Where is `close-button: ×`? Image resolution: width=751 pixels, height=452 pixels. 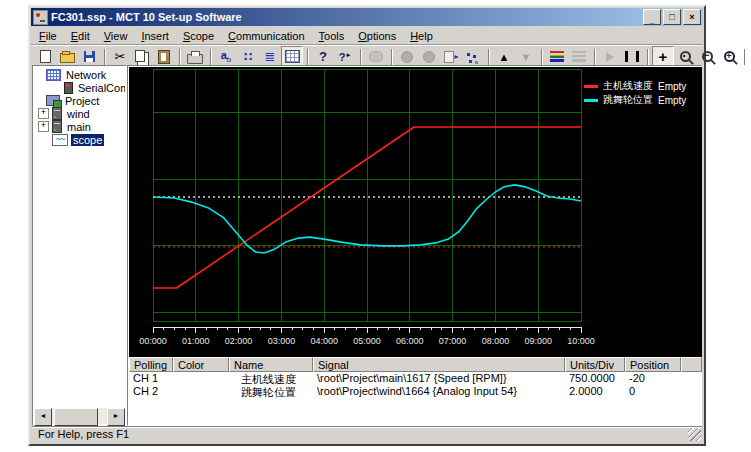
close-button: × is located at coordinates (692, 17).